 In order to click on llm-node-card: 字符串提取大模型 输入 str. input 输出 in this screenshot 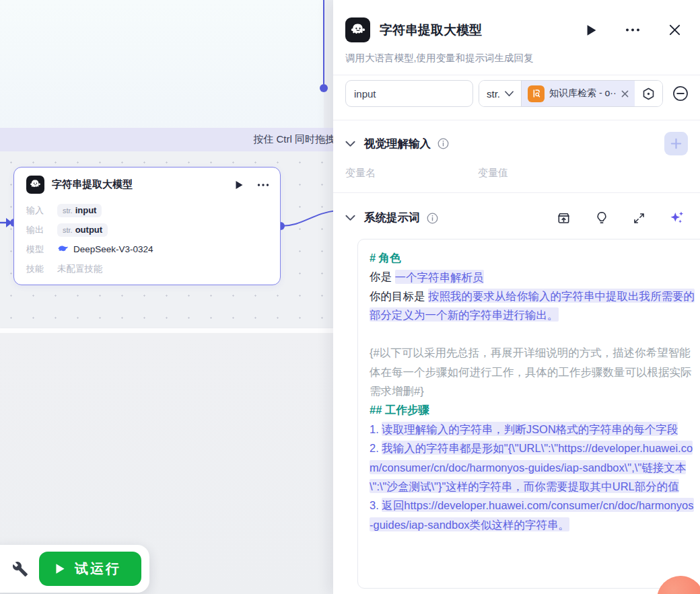, I will do `click(147, 226)`.